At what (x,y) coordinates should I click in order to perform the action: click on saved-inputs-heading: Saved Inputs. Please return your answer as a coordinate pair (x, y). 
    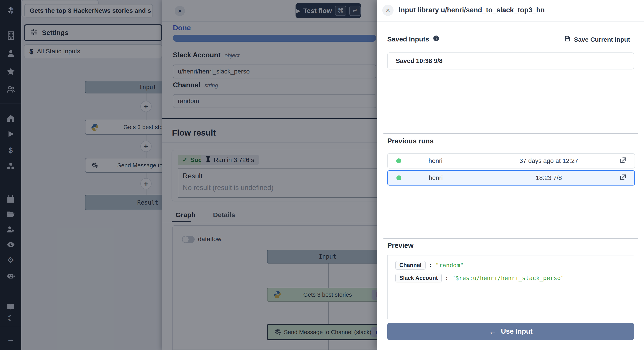
    Looking at the image, I should click on (414, 39).